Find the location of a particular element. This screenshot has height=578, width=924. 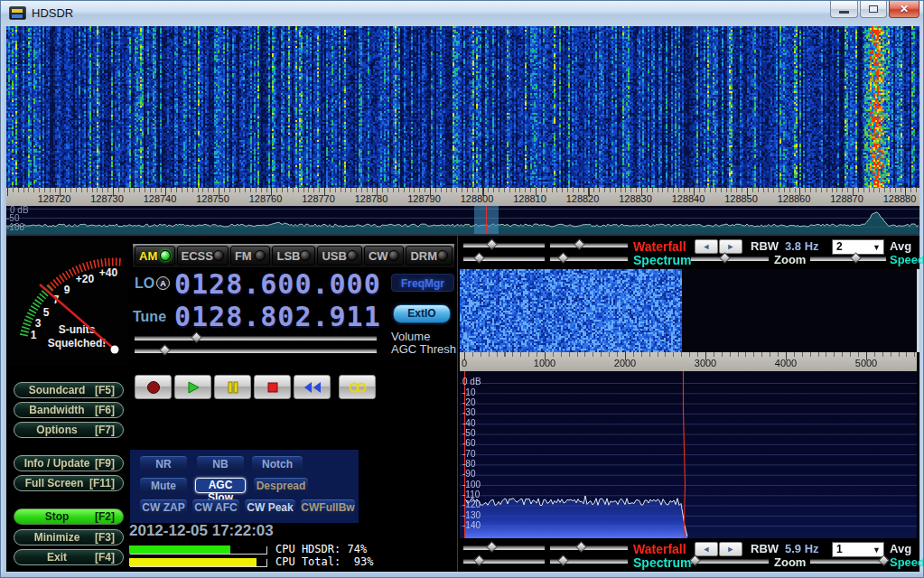

lo-frequency-display: 0128.600.000 is located at coordinates (278, 284).